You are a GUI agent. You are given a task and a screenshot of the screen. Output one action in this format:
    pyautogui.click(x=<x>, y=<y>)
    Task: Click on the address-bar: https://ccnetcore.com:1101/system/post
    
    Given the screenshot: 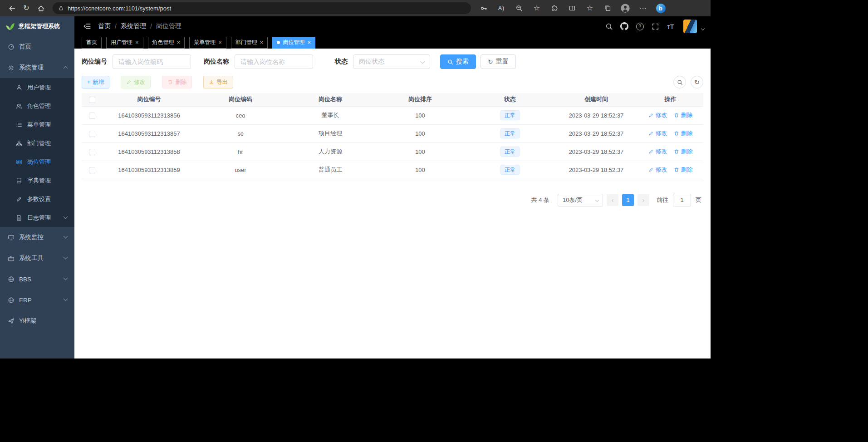 What is the action you would take?
    pyautogui.click(x=262, y=8)
    